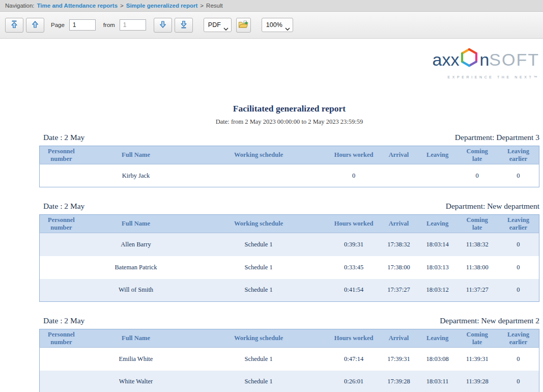 The image size is (543, 392). What do you see at coordinates (277, 25) in the screenshot?
I see `zoom-select: 100%` at bounding box center [277, 25].